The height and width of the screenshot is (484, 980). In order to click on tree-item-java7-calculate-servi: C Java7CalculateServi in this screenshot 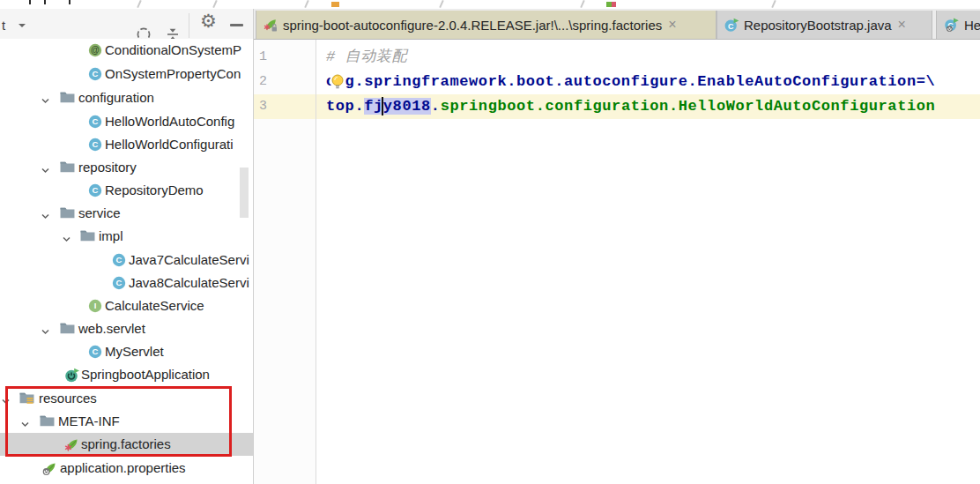, I will do `click(127, 260)`.